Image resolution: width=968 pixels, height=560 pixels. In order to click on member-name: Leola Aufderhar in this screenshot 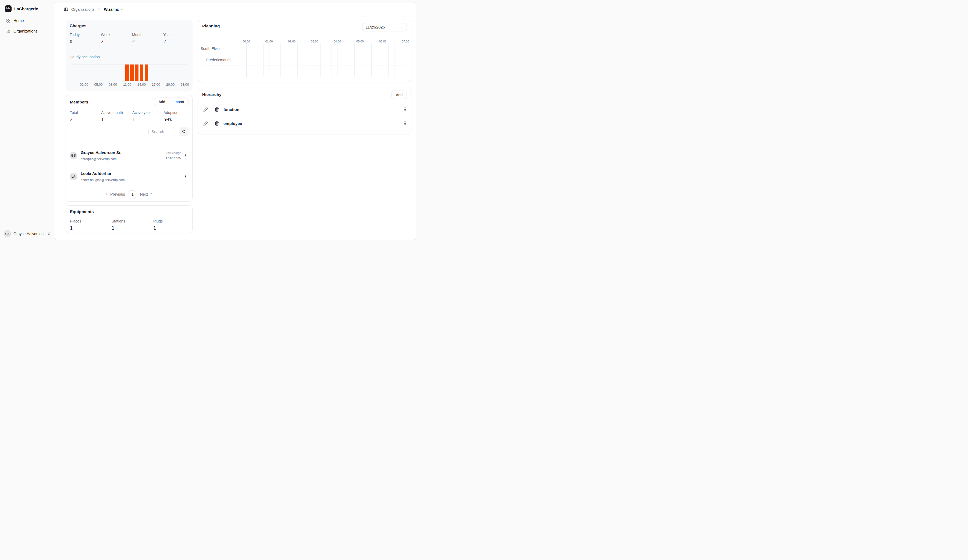, I will do `click(132, 173)`.